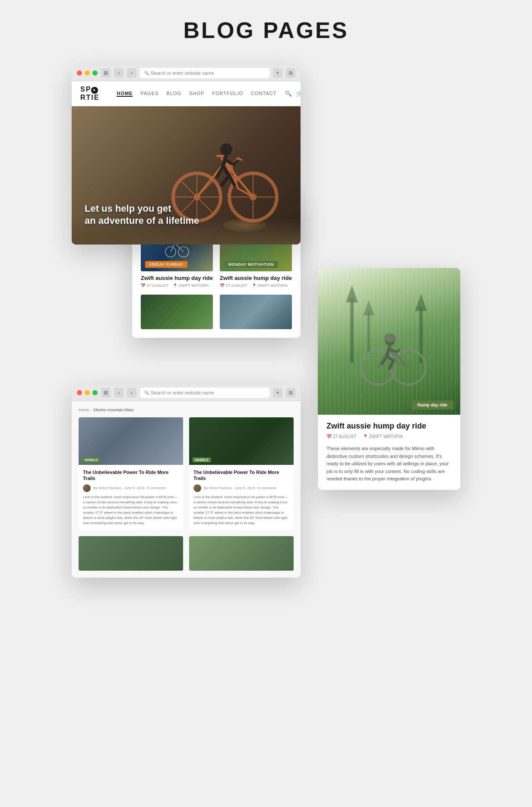 This screenshot has height=807, width=532. Describe the element at coordinates (389, 436) in the screenshot. I see `right-panel-meta: 📅 27 AUGUST 📍 ZWIFT WATOPIA` at that location.